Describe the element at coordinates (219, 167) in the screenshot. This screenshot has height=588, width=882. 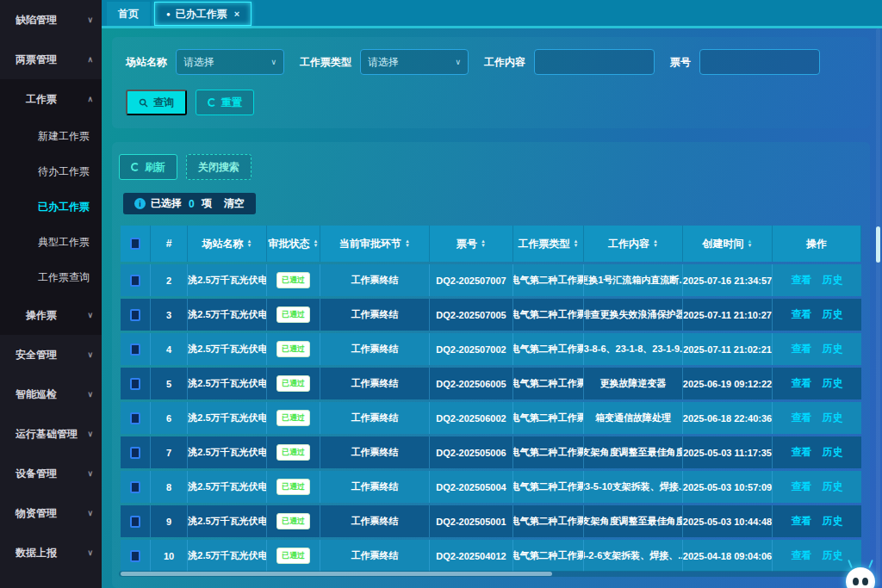
I see `close-search-button: 关闭搜索` at that location.